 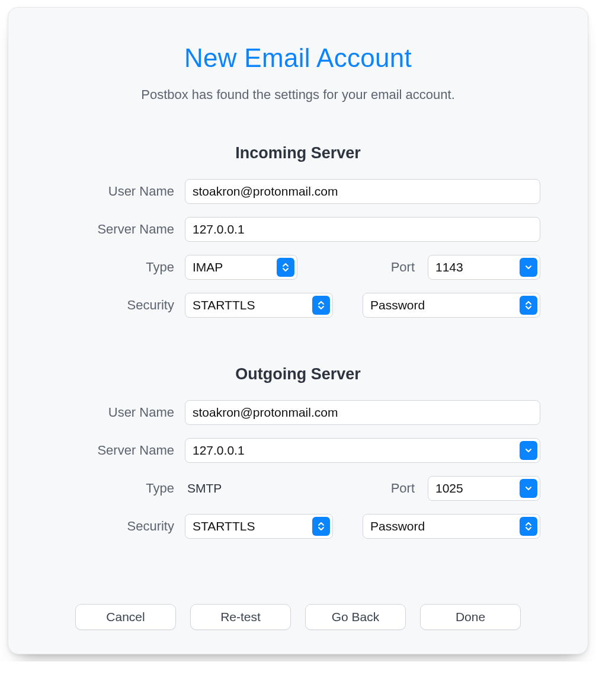 I want to click on incoming-security-value: STARTTLS, so click(x=224, y=305).